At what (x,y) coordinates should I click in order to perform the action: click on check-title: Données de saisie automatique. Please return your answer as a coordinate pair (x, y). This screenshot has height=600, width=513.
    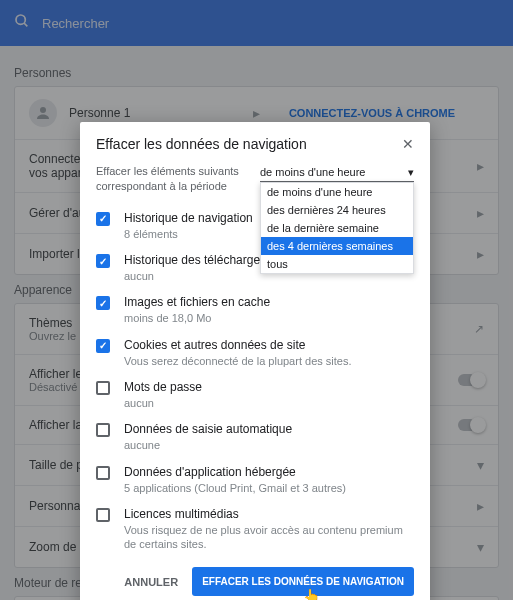
    Looking at the image, I should click on (269, 429).